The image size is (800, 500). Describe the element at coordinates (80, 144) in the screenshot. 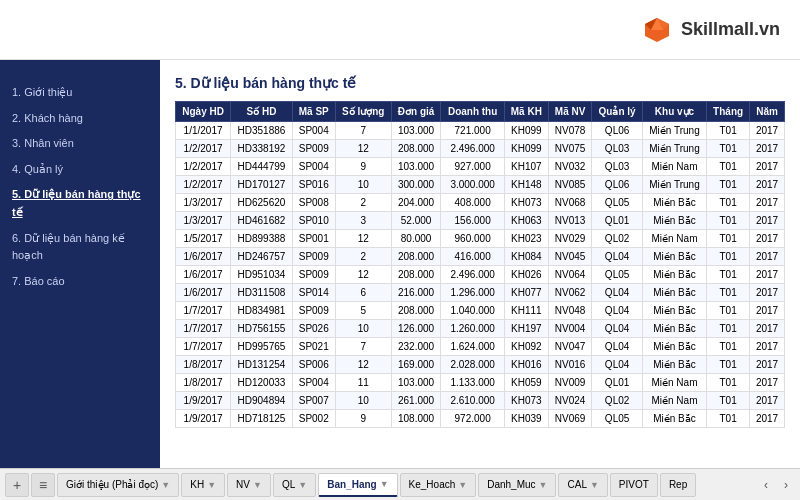

I see `sidebar-item-employees: 3. Nhân viên` at that location.